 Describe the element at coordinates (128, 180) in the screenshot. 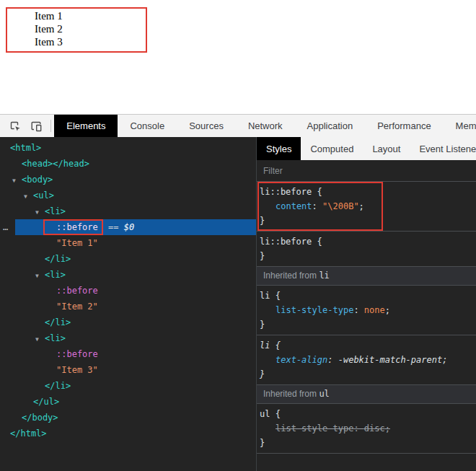

I see `dom-node-body-open: ▼<body>` at that location.